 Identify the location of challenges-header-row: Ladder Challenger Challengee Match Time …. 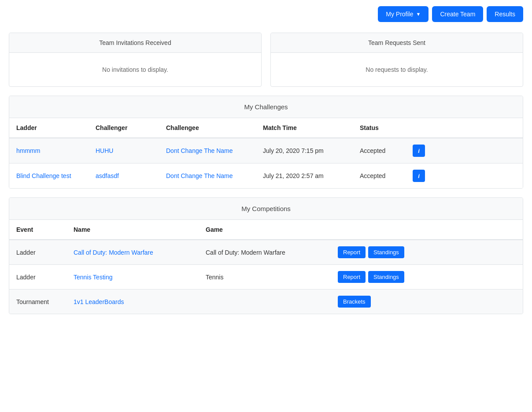
(266, 128).